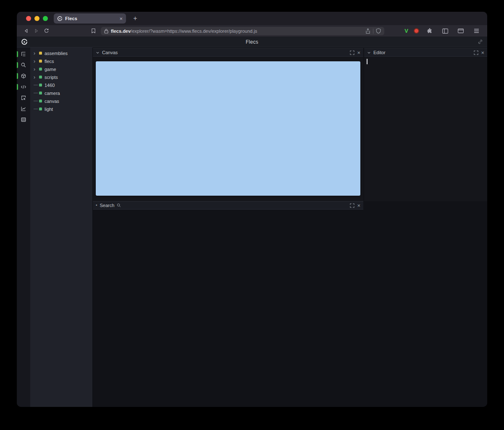 The image size is (504, 430). Describe the element at coordinates (45, 18) in the screenshot. I see `zoom-window-button` at that location.